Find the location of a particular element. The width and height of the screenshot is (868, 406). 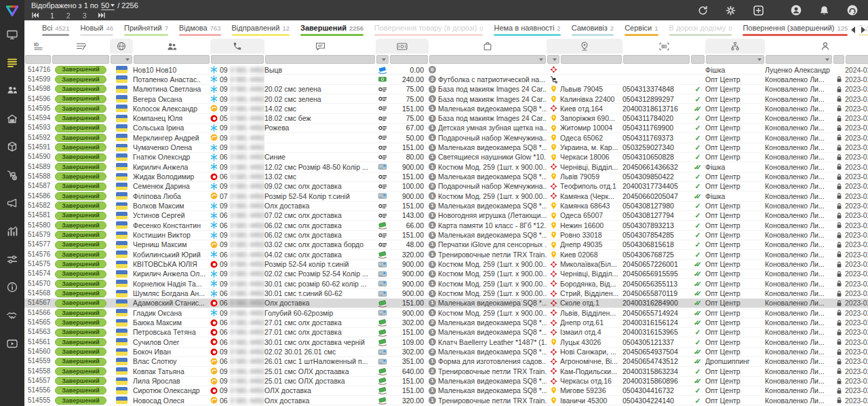

sidebar-item-marketing is located at coordinates (12, 202).